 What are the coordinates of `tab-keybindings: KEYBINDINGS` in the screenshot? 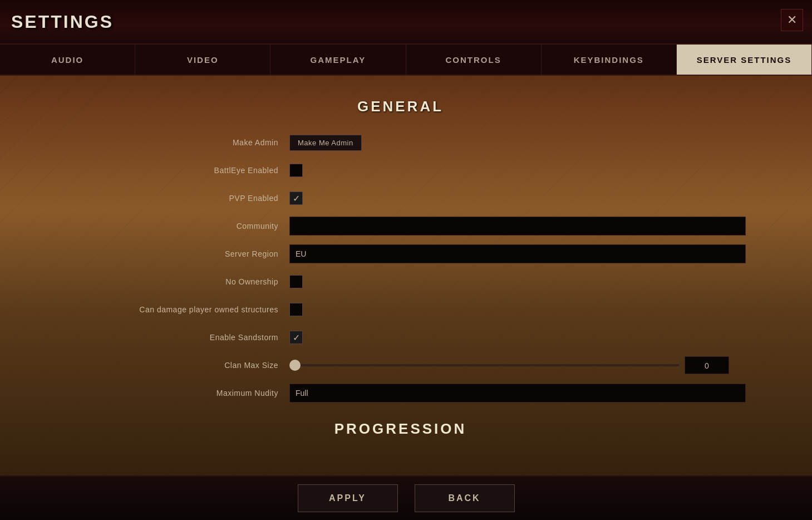 It's located at (609, 60).